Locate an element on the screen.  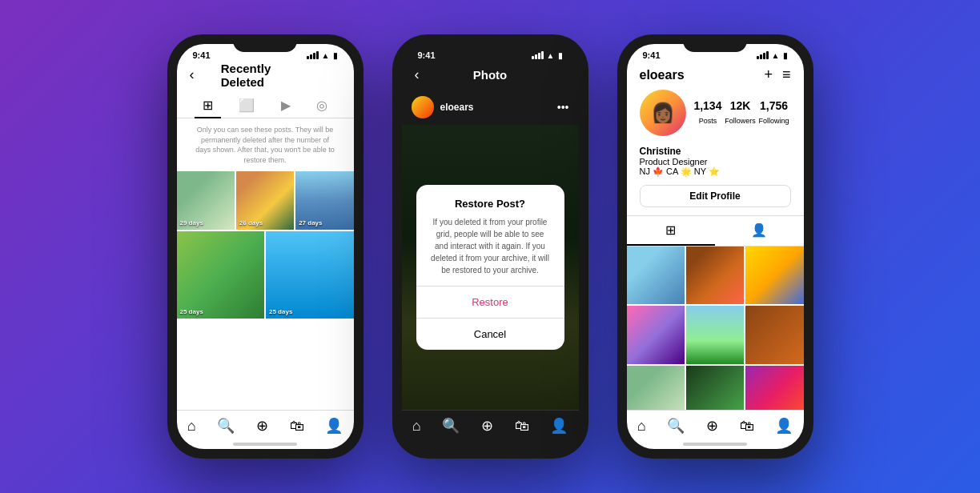
back-button-2: ‹ is located at coordinates (417, 75).